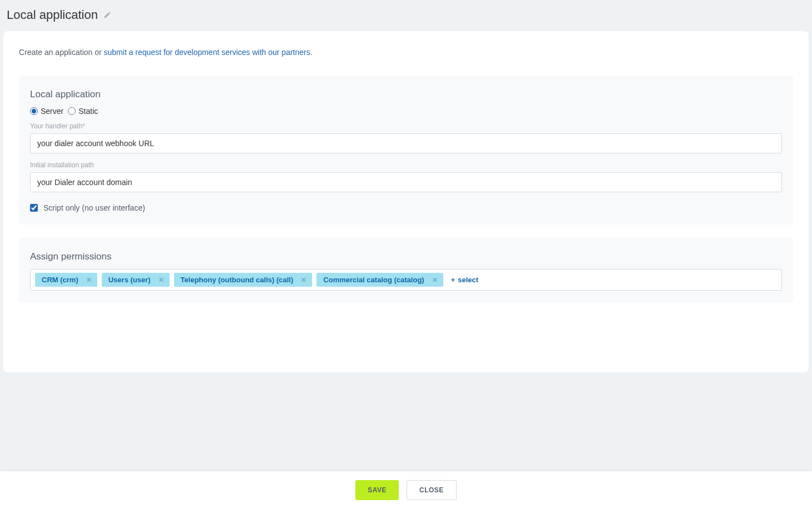 The height and width of the screenshot is (509, 812). I want to click on permission-tag-telephony: Telephony (outbound calls) (call) ✕, so click(244, 280).